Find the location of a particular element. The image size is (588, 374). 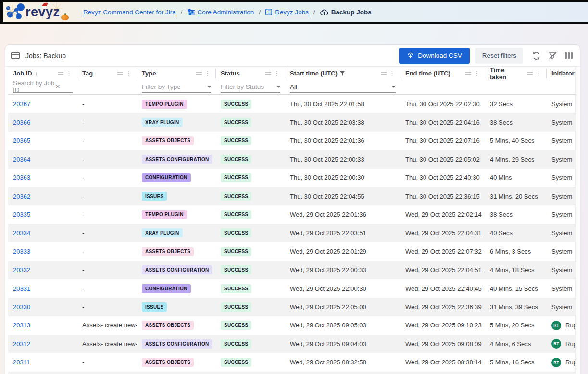

time-taken-cell: 4 Mins, 18 Secs is located at coordinates (516, 270).